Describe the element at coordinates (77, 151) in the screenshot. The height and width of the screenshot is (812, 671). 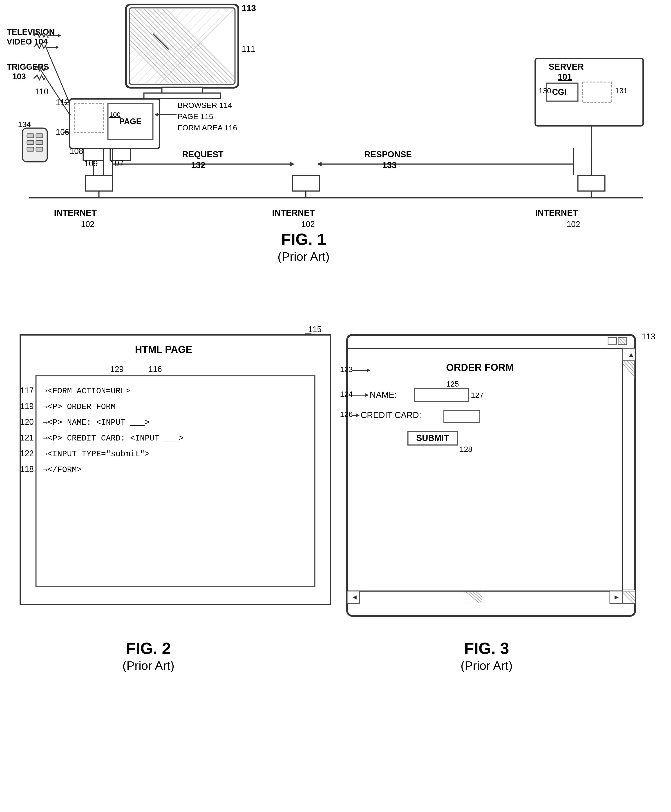
I see `svg-text: 108` at that location.